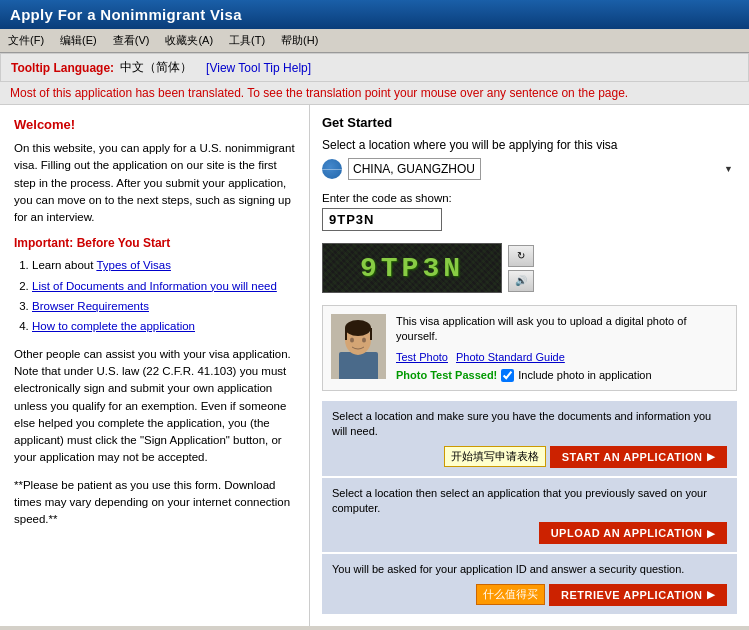 This screenshot has height=630, width=749. What do you see at coordinates (530, 570) in the screenshot?
I see `retrieve-application-text: You will be asked for your application I…` at bounding box center [530, 570].